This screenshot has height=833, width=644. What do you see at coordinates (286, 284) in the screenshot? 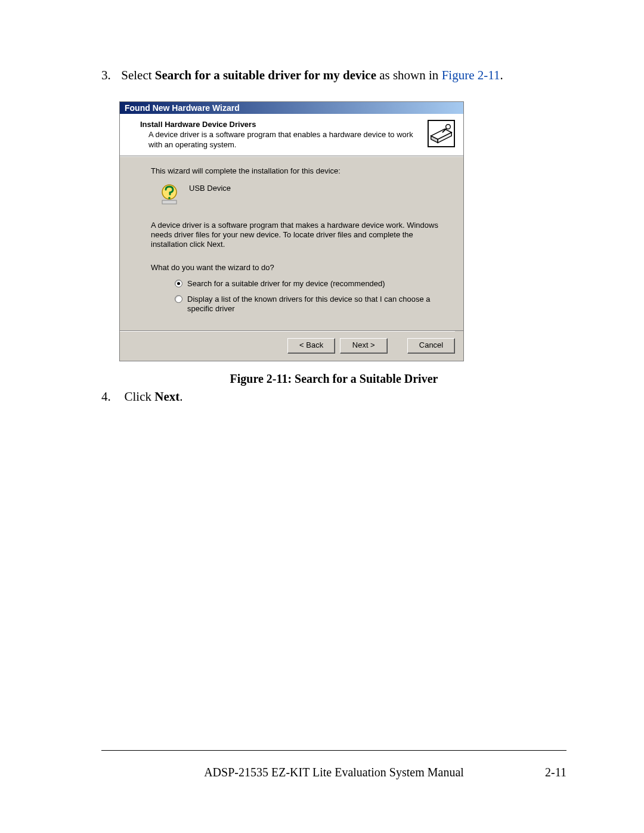
I see `option-1-label: Search for a suitable driver for my devi…` at bounding box center [286, 284].